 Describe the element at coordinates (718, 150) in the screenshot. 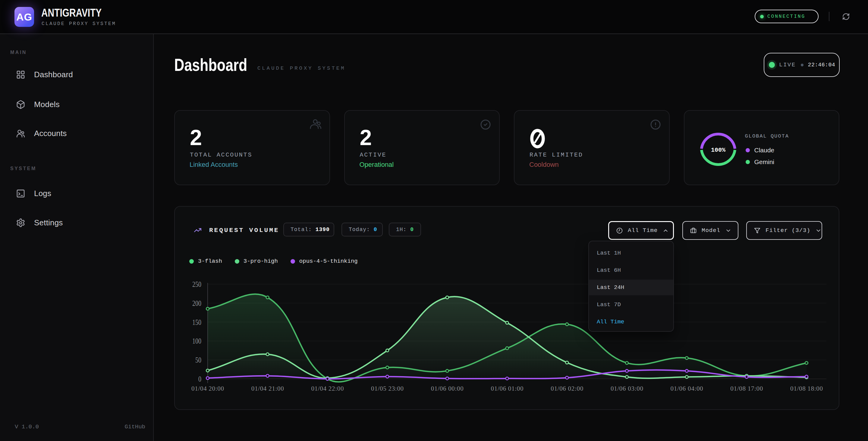

I see `svg-text: 100%` at that location.